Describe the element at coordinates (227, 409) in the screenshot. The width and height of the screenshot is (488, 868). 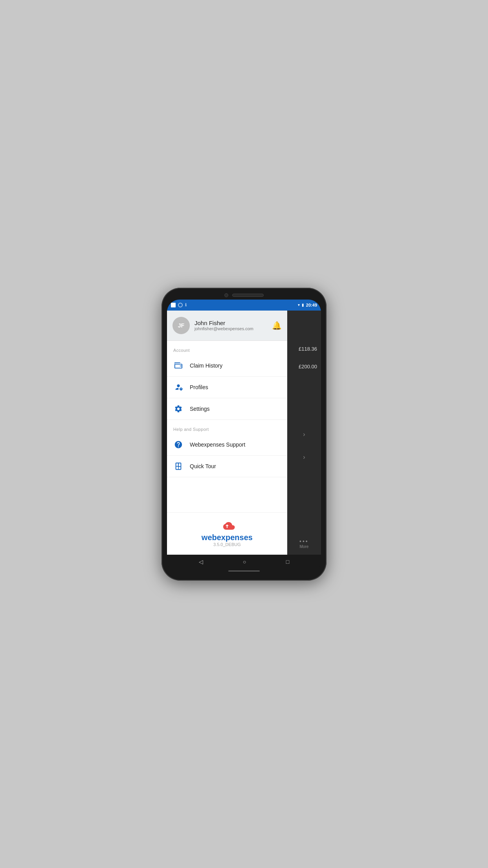
I see `settings-item: Settings` at that location.